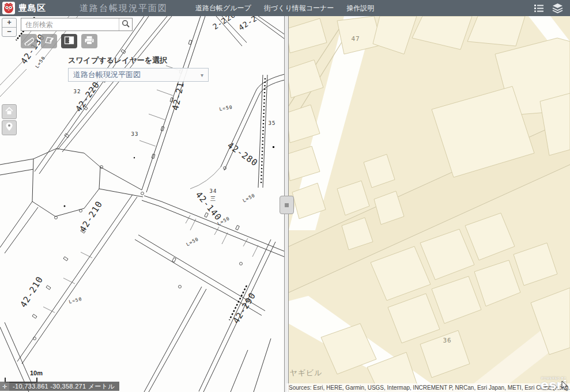 Image resolution: width=570 pixels, height=392 pixels. What do you see at coordinates (70, 24) in the screenshot?
I see `search-input` at bounding box center [70, 24].